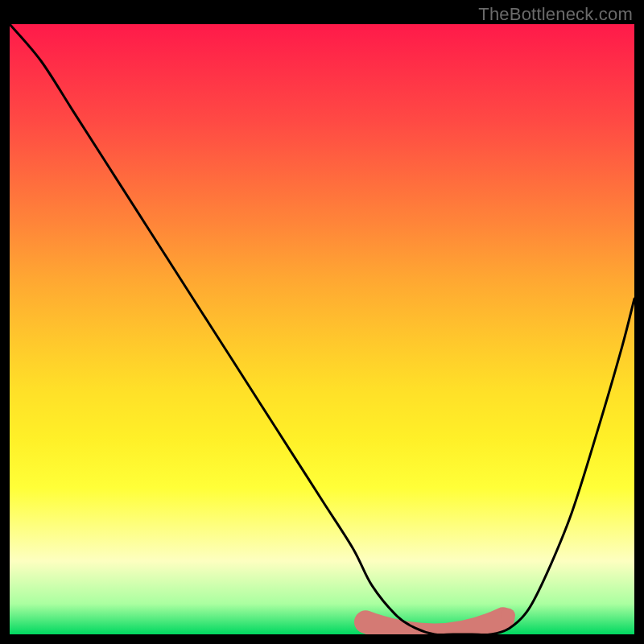 The width and height of the screenshot is (644, 644). What do you see at coordinates (435, 626) in the screenshot?
I see `highlight-band` at bounding box center [435, 626].